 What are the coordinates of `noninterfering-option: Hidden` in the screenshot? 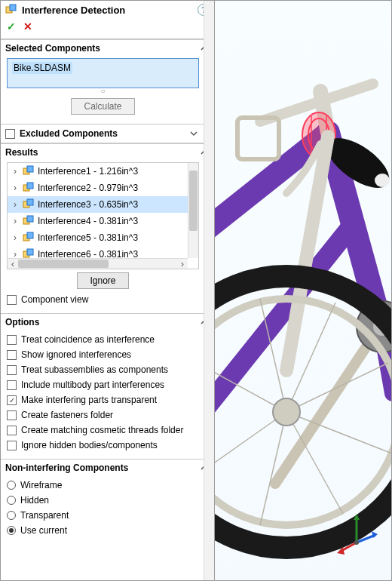 It's located at (103, 500).